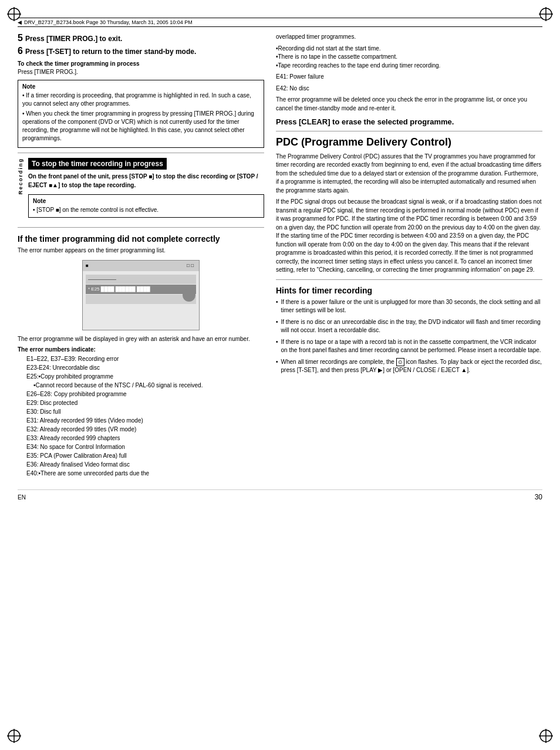 This screenshot has width=560, height=750. I want to click on footer-page-number: 30, so click(539, 497).